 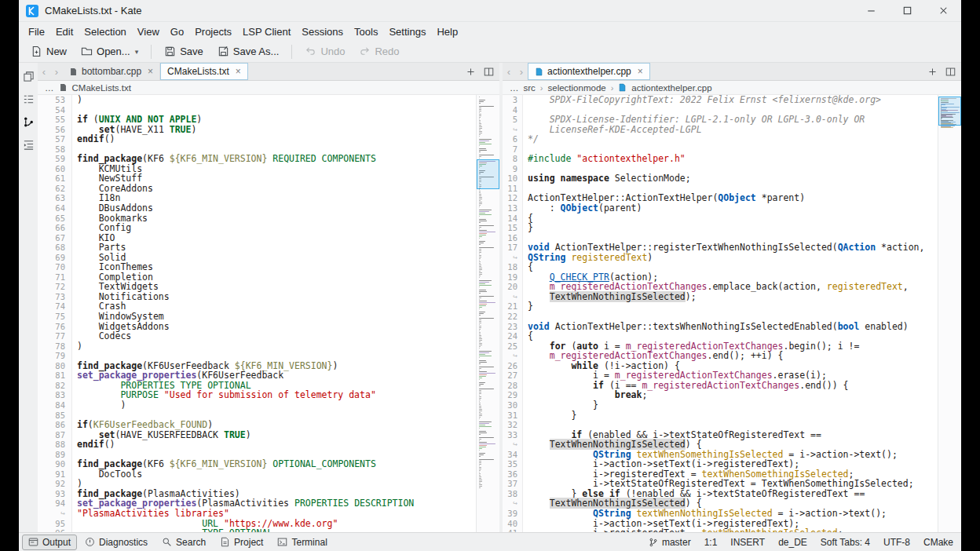 I want to click on status-label: UTF-8, so click(x=897, y=542).